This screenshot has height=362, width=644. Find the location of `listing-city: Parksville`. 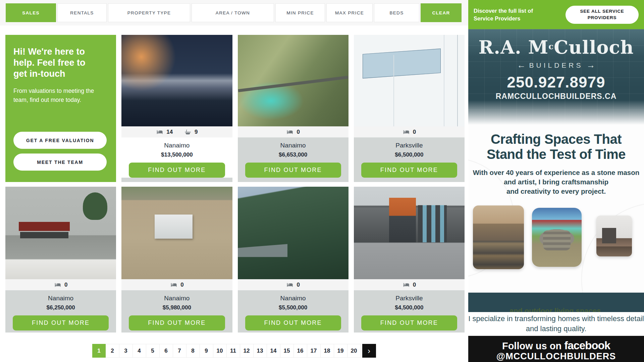

listing-city: Parksville is located at coordinates (409, 298).